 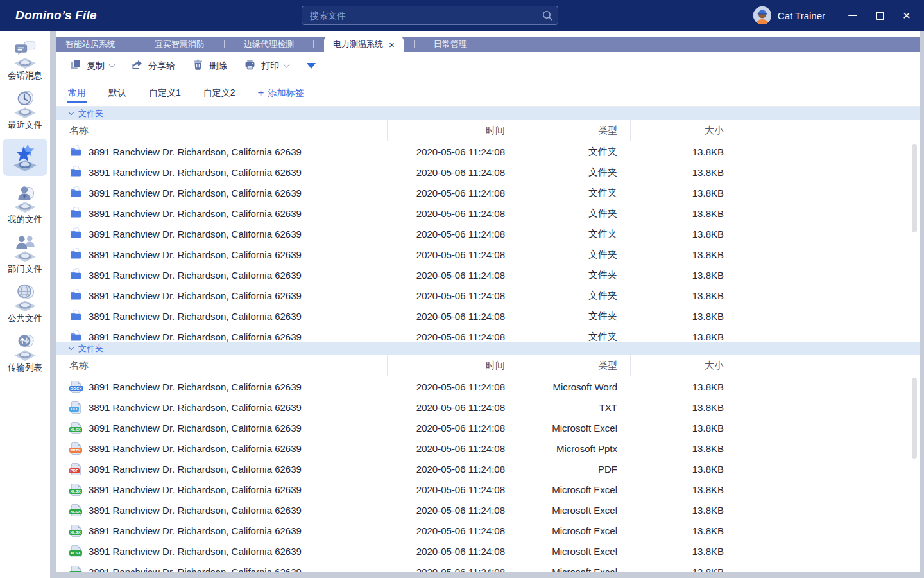 I want to click on cell-type: TXT, so click(x=574, y=407).